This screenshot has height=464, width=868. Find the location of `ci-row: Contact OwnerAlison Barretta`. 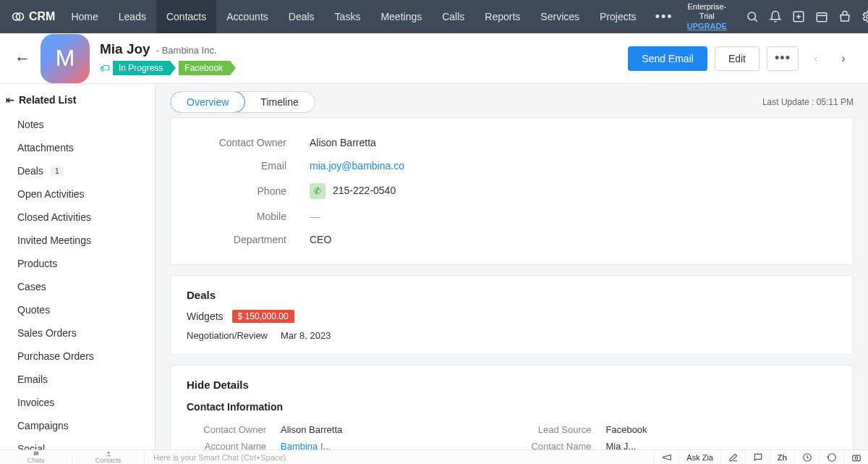

ci-row: Contact OwnerAlison Barretta is located at coordinates (349, 430).